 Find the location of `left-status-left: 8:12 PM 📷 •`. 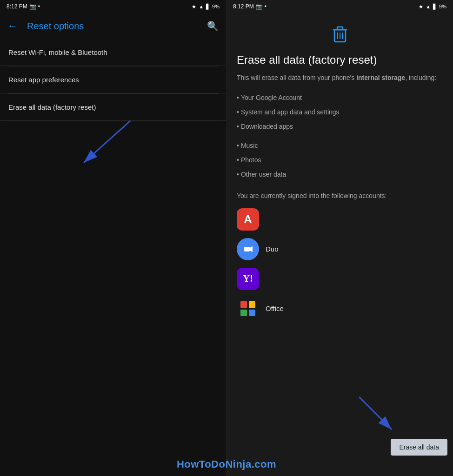

left-status-left: 8:12 PM 📷 • is located at coordinates (23, 7).